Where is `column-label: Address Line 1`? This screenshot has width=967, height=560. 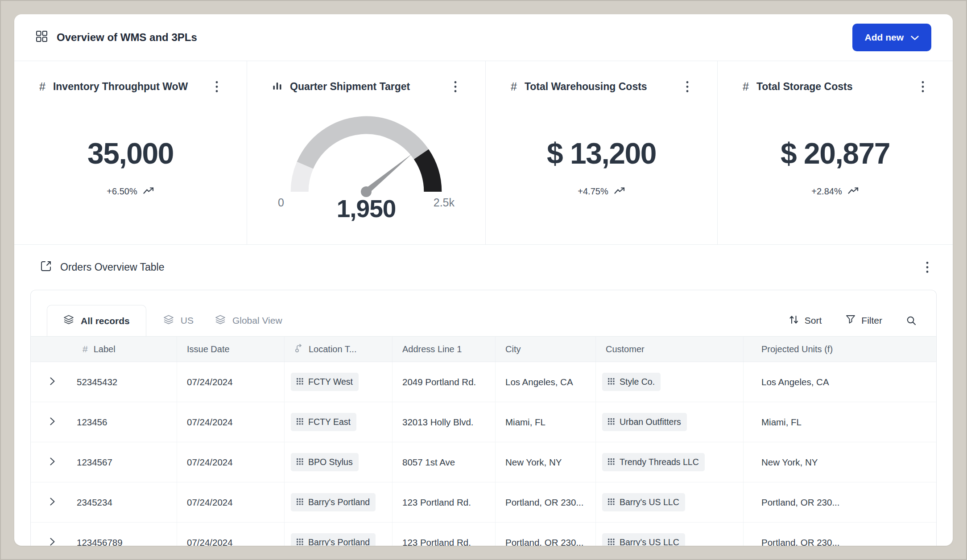
column-label: Address Line 1 is located at coordinates (432, 350).